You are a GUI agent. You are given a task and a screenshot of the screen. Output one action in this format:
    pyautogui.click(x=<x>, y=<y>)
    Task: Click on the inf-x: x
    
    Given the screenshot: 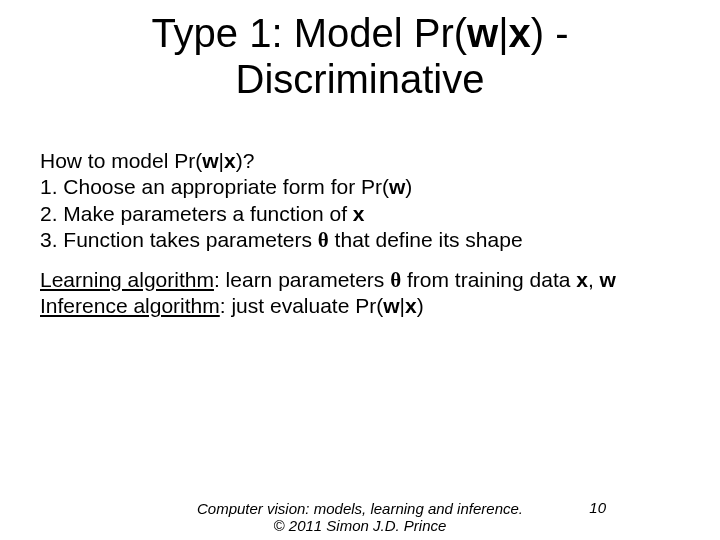 What is the action you would take?
    pyautogui.click(x=411, y=306)
    